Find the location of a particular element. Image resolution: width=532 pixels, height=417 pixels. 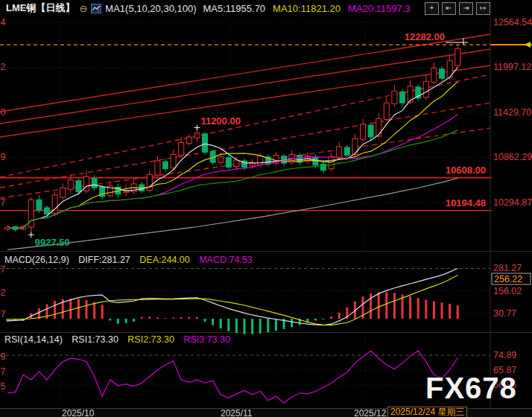

svg-text: 10294.87 is located at coordinates (513, 203).